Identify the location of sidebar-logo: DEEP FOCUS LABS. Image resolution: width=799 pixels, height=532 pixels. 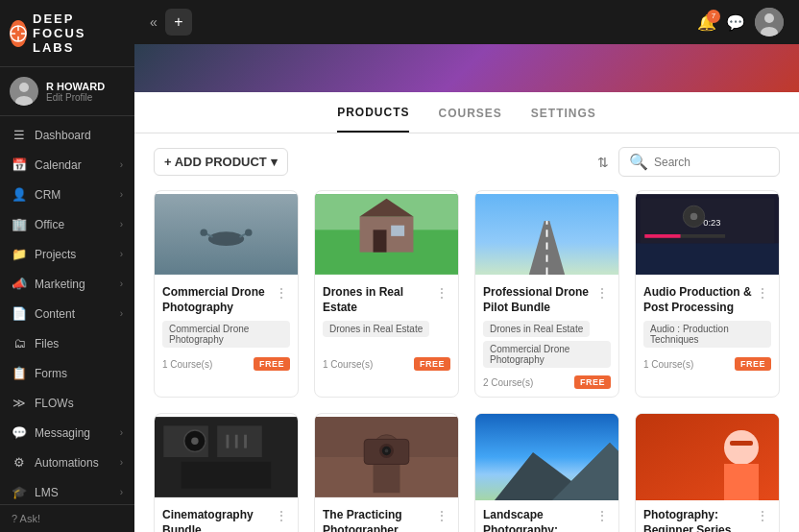
(67, 34).